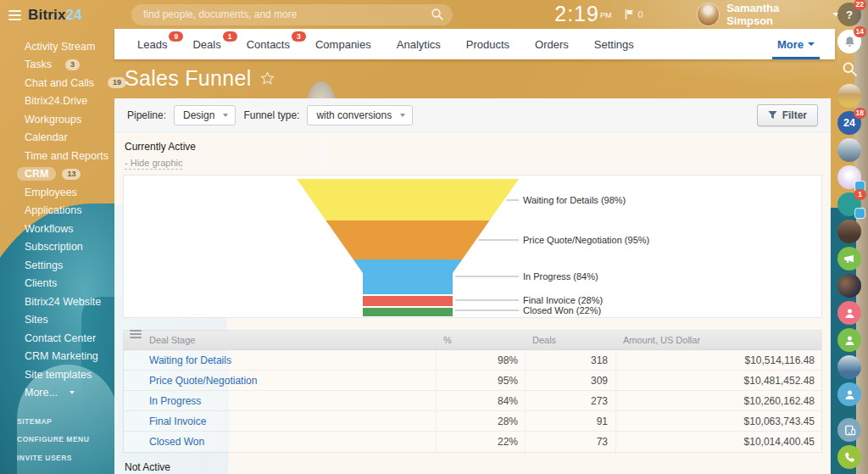 This screenshot has width=868, height=474. I want to click on tab-label: Settings, so click(614, 44).